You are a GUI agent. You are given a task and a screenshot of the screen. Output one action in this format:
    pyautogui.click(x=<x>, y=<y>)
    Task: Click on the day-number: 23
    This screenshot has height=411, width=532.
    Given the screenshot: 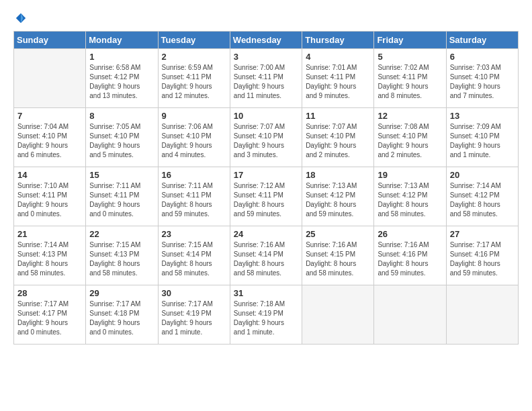 What is the action you would take?
    pyautogui.click(x=194, y=234)
    